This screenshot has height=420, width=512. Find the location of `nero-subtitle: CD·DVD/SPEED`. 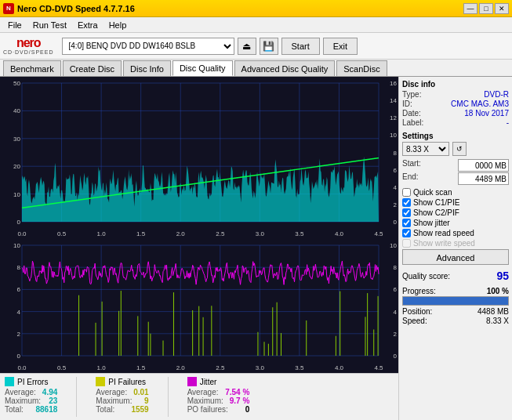

nero-subtitle: CD·DVD/SPEED is located at coordinates (28, 52).